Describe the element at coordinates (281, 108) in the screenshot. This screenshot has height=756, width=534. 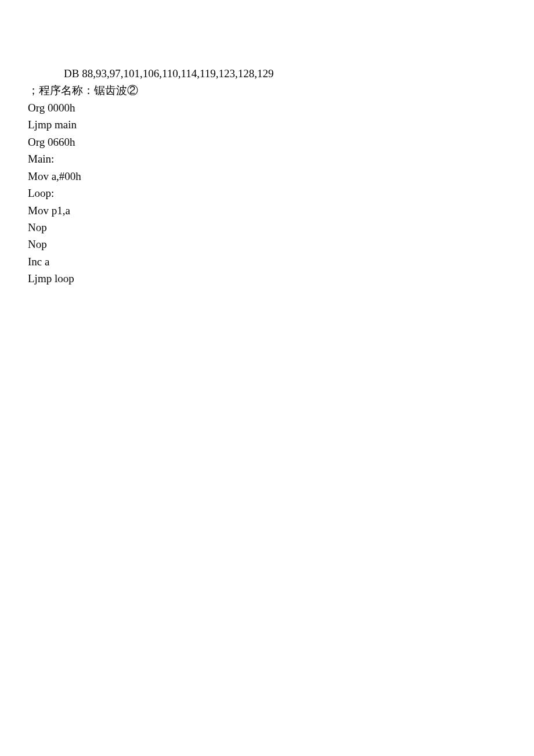
I see `code-line: Org 0000h` at that location.